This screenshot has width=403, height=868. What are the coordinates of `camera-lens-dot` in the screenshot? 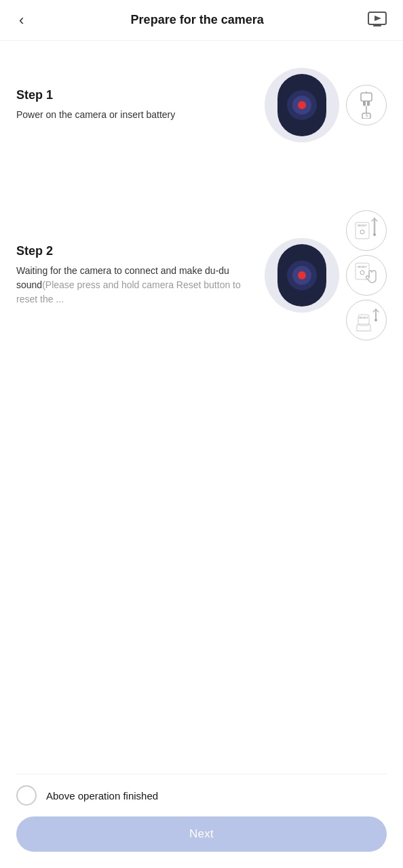 It's located at (302, 105).